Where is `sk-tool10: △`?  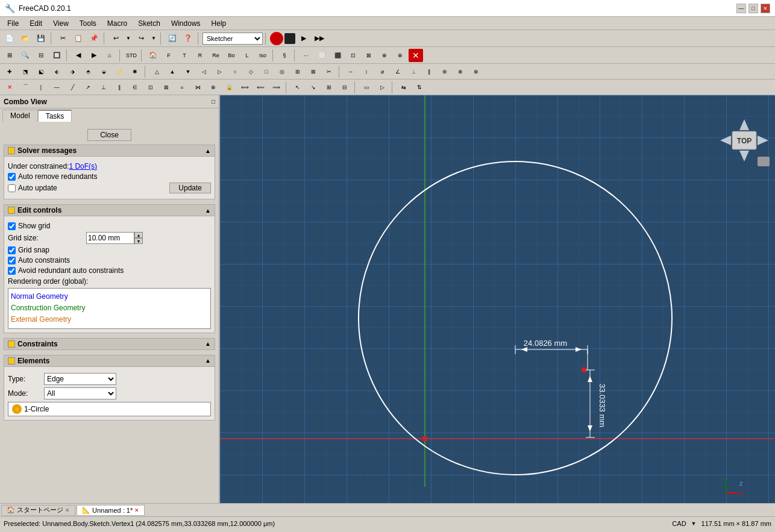
sk-tool10: △ is located at coordinates (157, 72).